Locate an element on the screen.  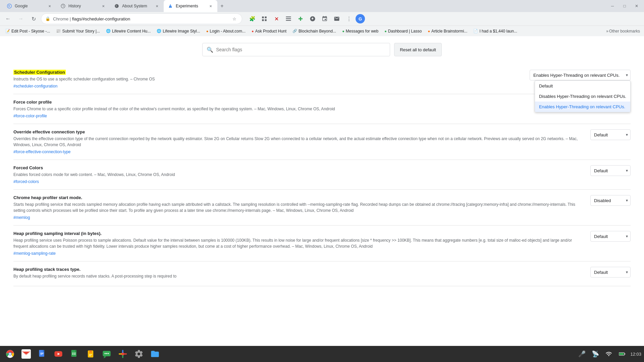
tab-about-system-title: About System is located at coordinates (137, 6).